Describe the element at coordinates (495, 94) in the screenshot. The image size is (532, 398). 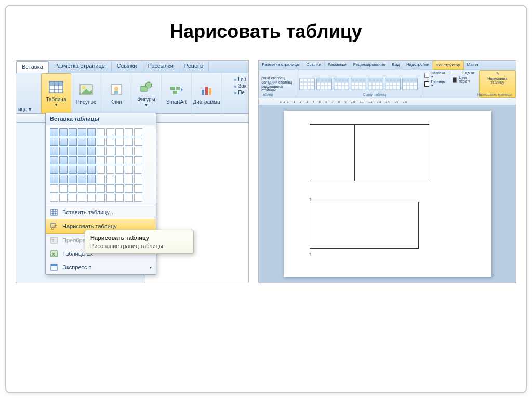
I see `group-label-draw: Нарисовать границы` at that location.